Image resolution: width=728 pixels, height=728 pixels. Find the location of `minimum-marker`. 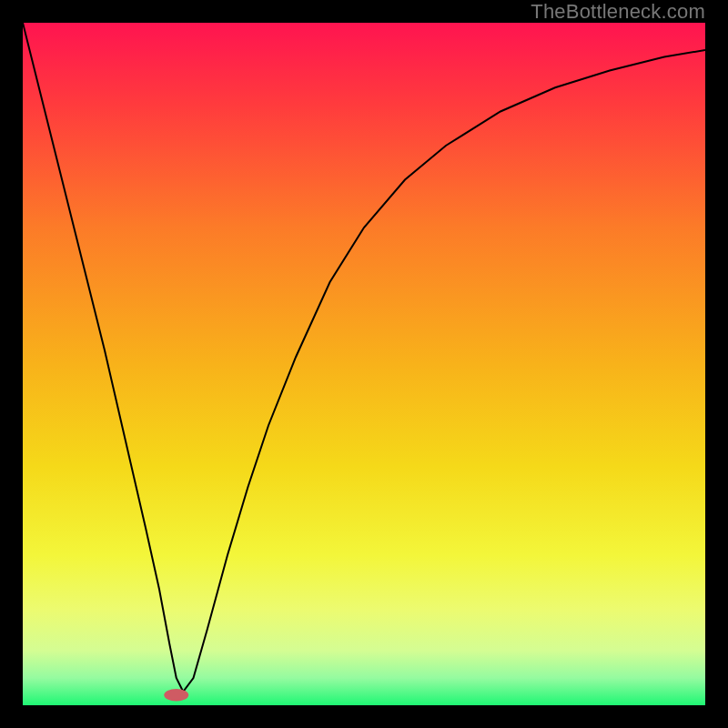

minimum-marker is located at coordinates (177, 695).